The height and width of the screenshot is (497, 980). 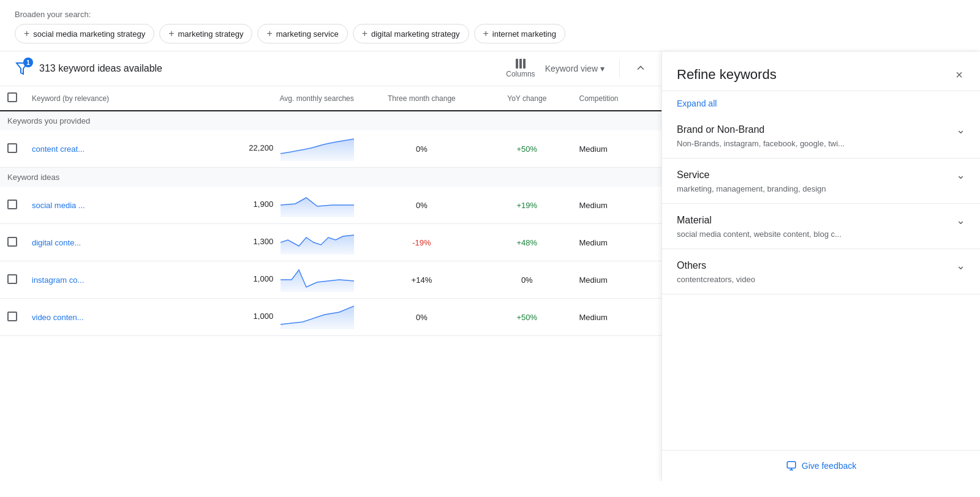 What do you see at coordinates (331, 242) in the screenshot?
I see `table-row: digital conte... 1,300 -19% +48% Medium` at bounding box center [331, 242].